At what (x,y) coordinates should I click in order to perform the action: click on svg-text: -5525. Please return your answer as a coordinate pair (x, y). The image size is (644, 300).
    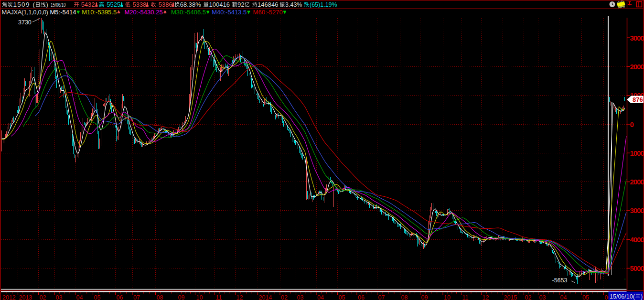
    Looking at the image, I should click on (113, 5).